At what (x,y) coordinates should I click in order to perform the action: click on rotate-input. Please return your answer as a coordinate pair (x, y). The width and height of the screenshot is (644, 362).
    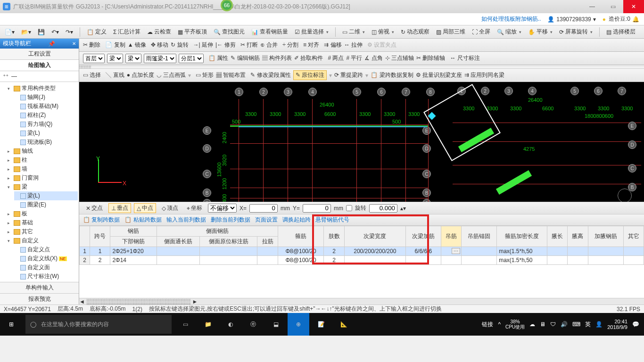
    Looking at the image, I should click on (383, 208).